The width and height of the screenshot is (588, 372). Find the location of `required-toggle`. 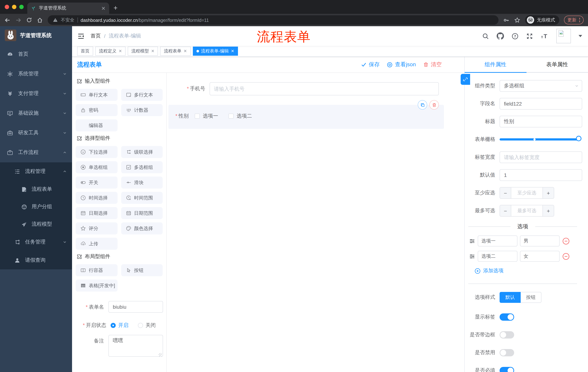

required-toggle is located at coordinates (507, 369).